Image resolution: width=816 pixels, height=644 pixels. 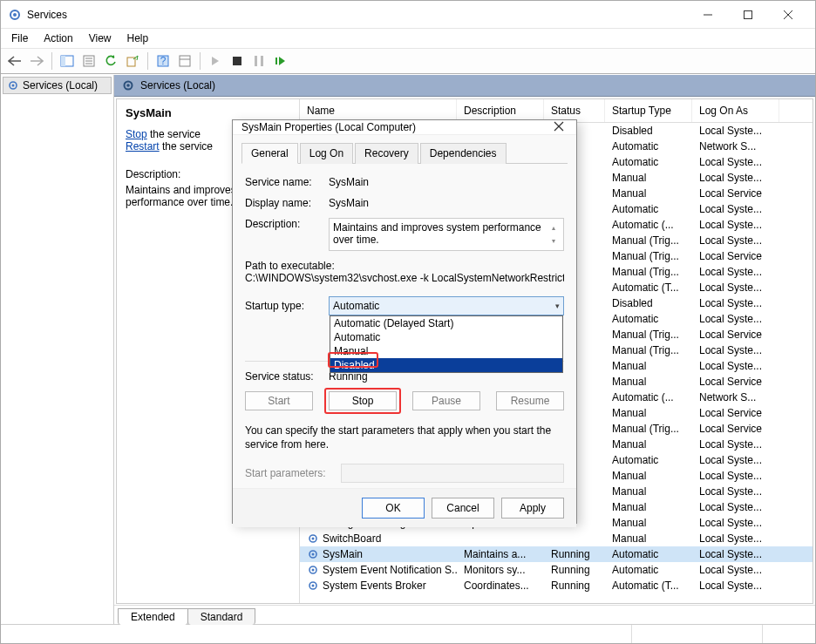 I want to click on toolbar: ?, so click(x=408, y=61).